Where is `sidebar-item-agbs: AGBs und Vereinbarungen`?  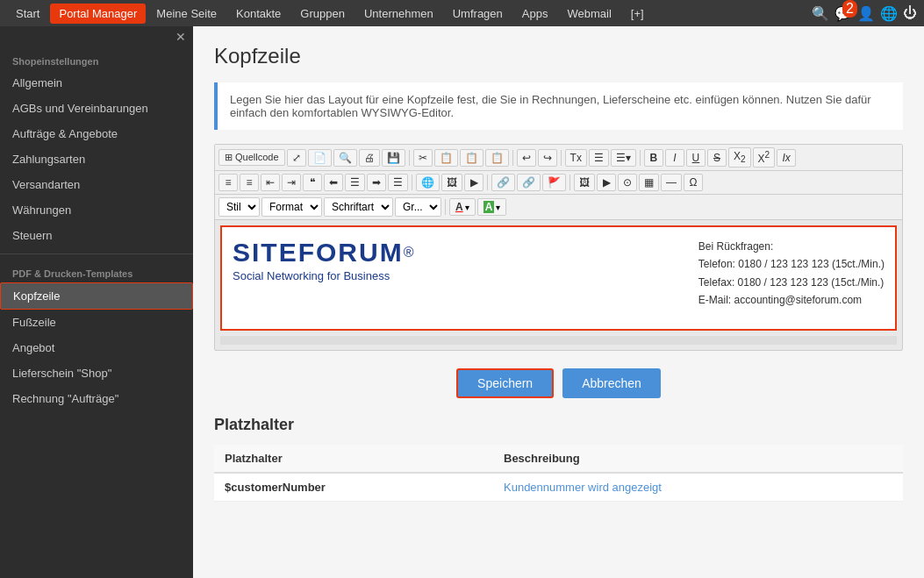 sidebar-item-agbs: AGBs und Vereinbarungen is located at coordinates (97, 109).